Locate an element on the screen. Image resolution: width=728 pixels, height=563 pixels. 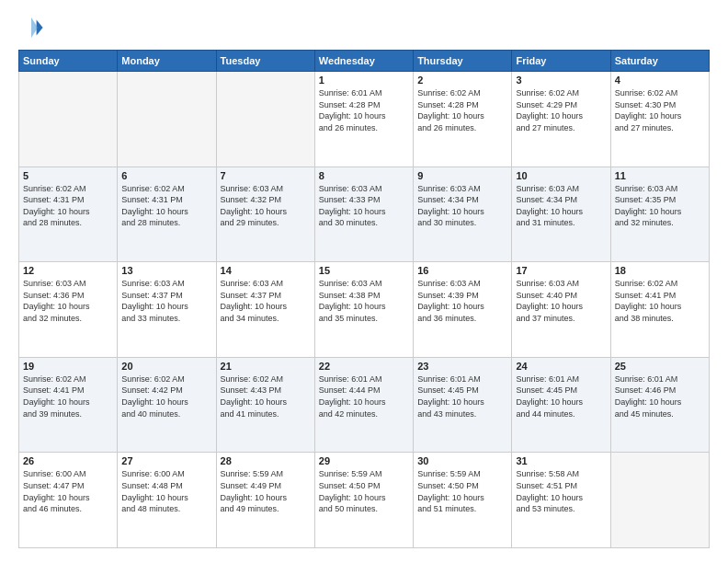
day-number: 28 is located at coordinates (266, 461).